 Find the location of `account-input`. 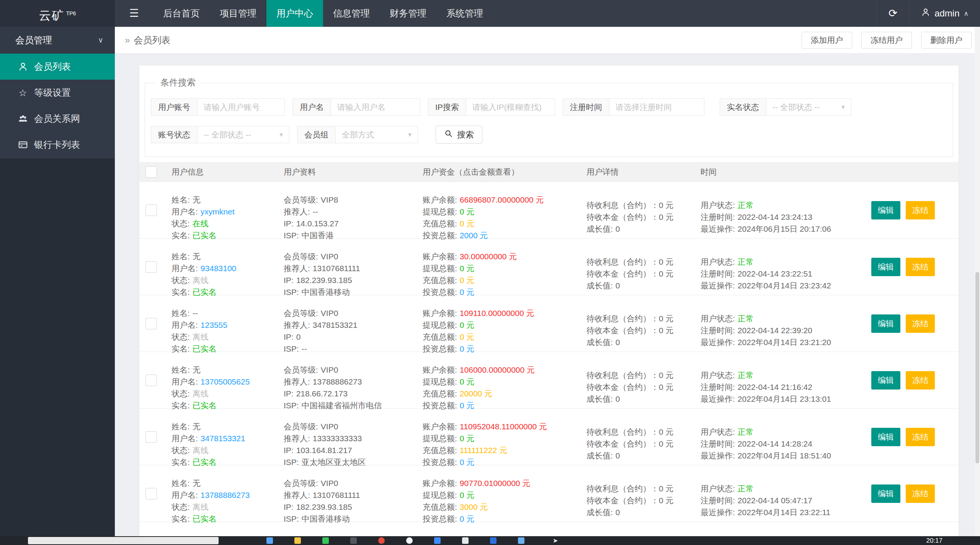

account-input is located at coordinates (241, 107).